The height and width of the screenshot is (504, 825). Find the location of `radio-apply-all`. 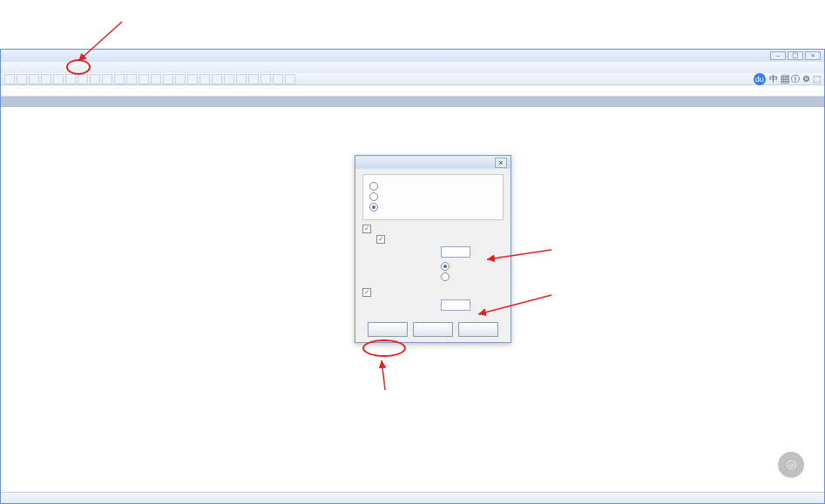

radio-apply-all is located at coordinates (374, 207).